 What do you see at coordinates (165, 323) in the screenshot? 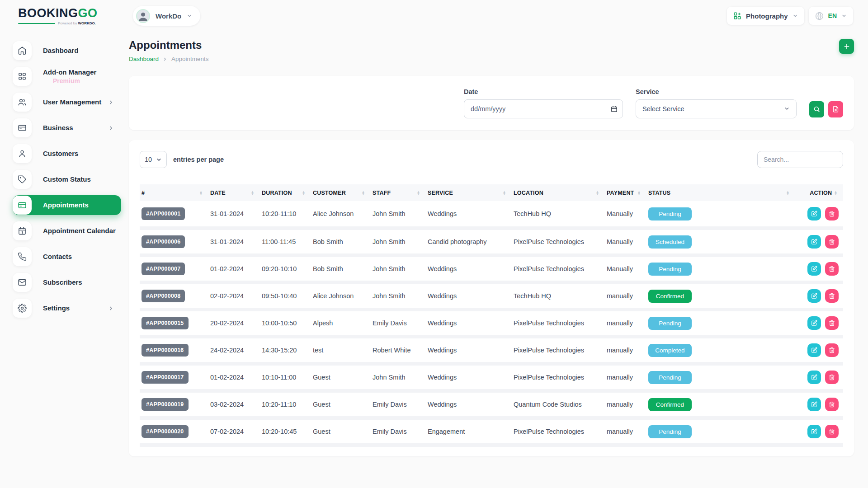
I see `appointment-id-badge: #APP0000015` at bounding box center [165, 323].